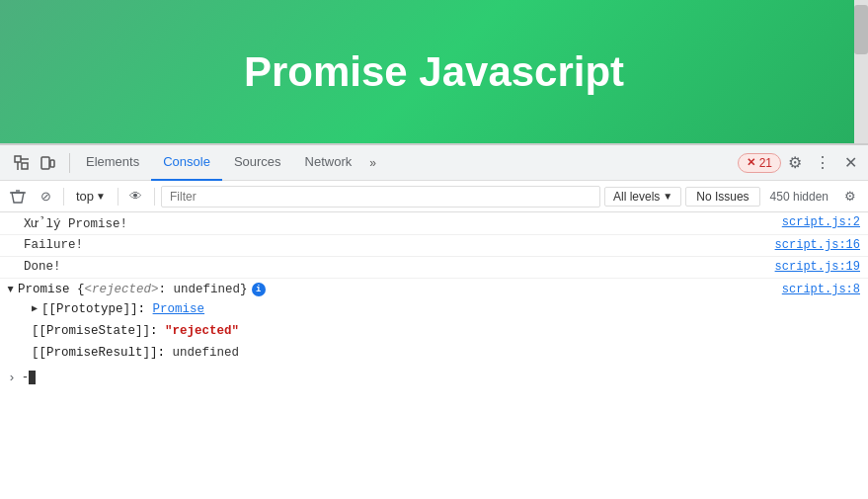  Describe the element at coordinates (45, 197) in the screenshot. I see `block-icon: ⊘` at that location.